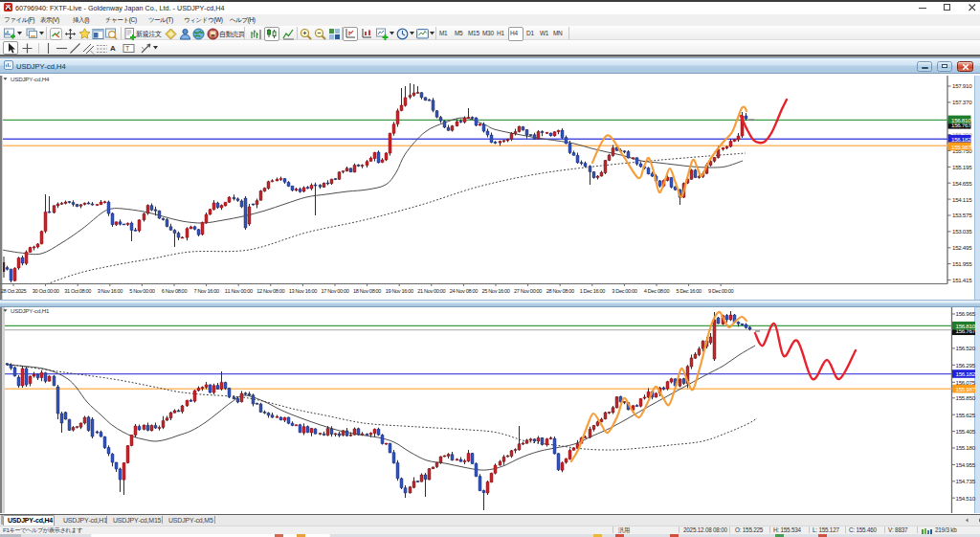  Describe the element at coordinates (207, 291) in the screenshot. I see `svg-text: 7 Nov 16:00` at that location.